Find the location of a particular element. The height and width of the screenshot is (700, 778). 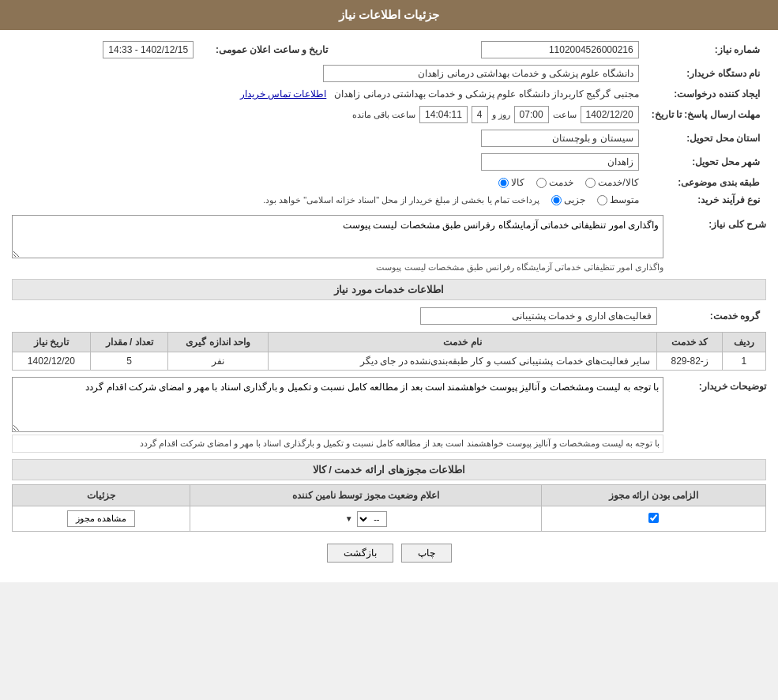

permissions-section-title: اطلاعات مجوزهای ارائه خدمت / کالا is located at coordinates (389, 469).